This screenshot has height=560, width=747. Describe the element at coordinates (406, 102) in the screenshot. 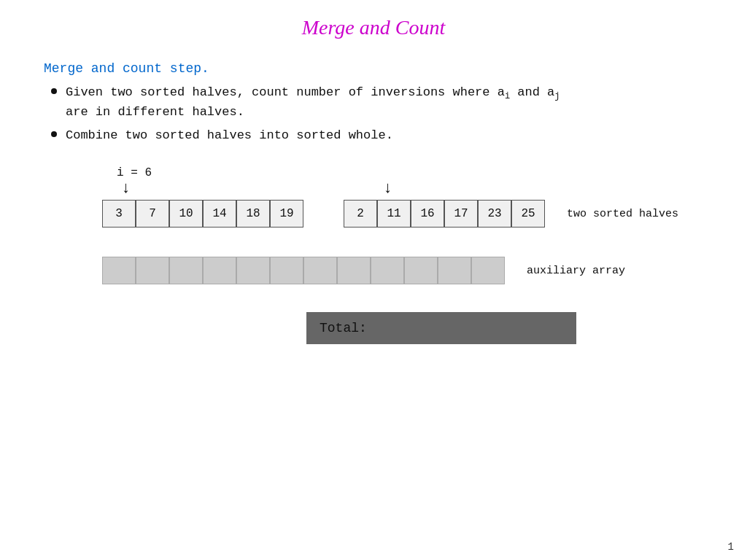

I see `bullet-text-1: Given two sorted halves, count number of…` at that location.